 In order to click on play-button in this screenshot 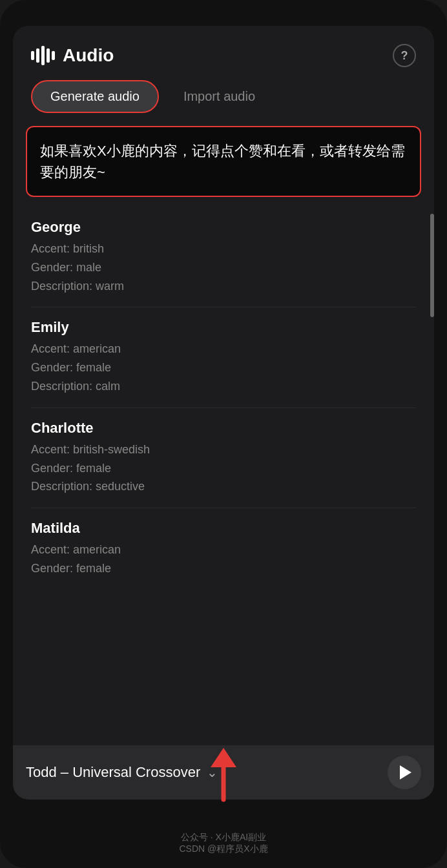, I will do `click(404, 772)`.